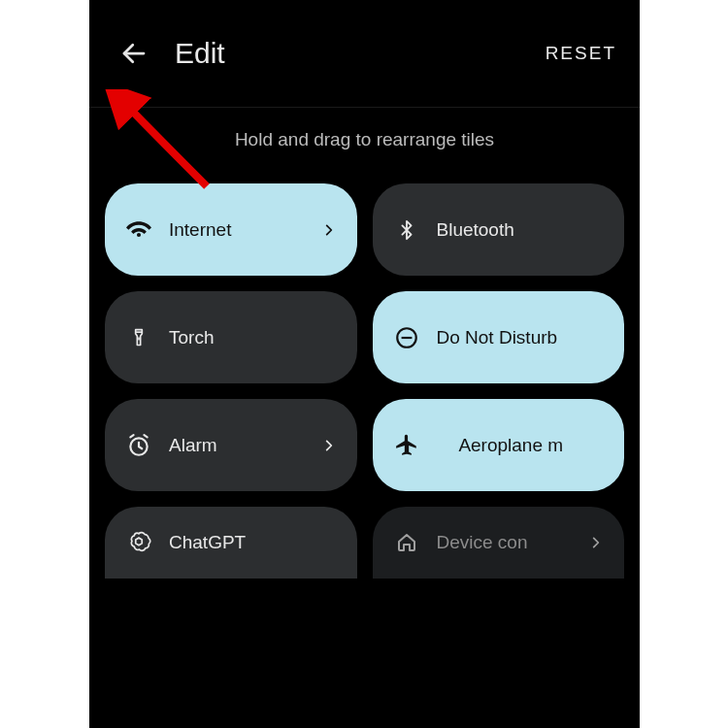 The width and height of the screenshot is (728, 728). What do you see at coordinates (512, 446) in the screenshot?
I see `tile-label: Aeroplane m` at bounding box center [512, 446].